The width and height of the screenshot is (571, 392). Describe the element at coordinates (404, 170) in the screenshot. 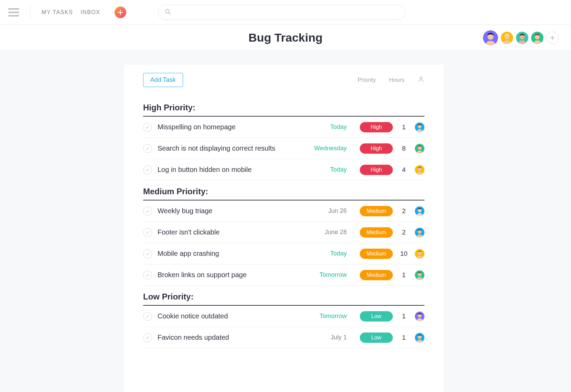

I see `task-hours: 4` at that location.